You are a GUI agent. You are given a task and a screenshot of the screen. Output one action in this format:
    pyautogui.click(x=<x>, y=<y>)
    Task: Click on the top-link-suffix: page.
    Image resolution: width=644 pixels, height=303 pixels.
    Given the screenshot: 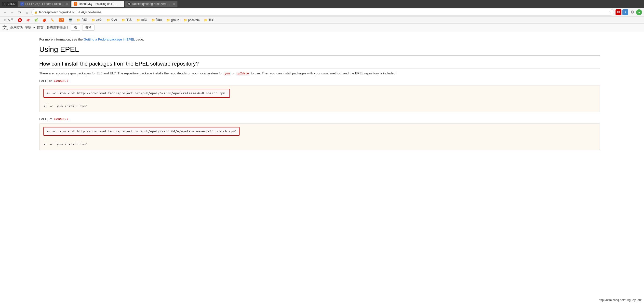 What is the action you would take?
    pyautogui.click(x=140, y=40)
    